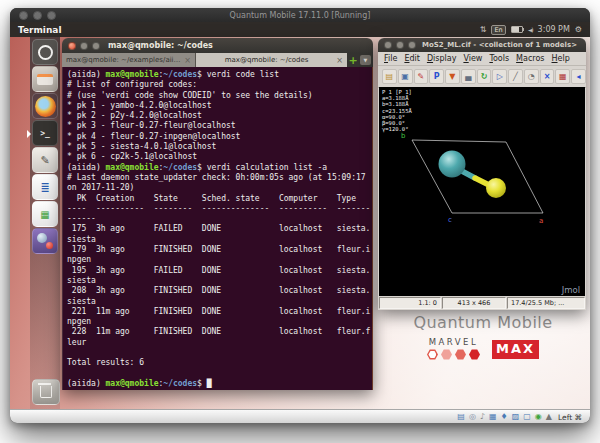  I want to click on terminal-tab-examples: max@qmobile: ~/examples/aiida-max-e... ×, so click(129, 60).